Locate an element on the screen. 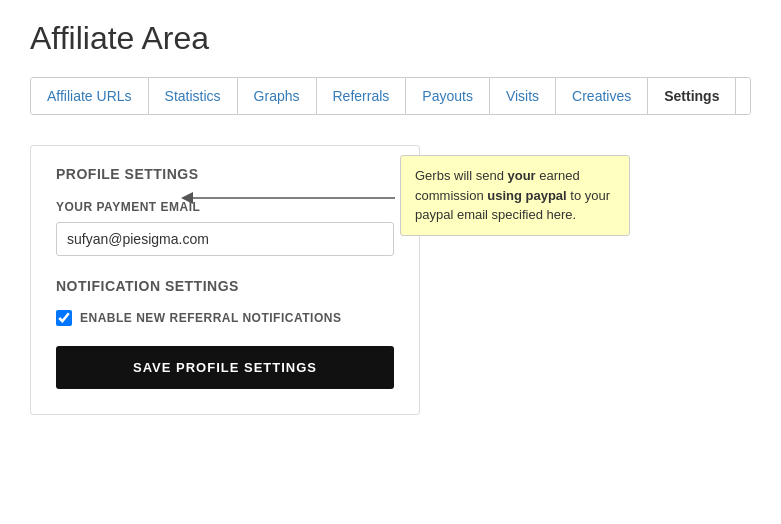  tab-graphs: Graphs is located at coordinates (278, 96).